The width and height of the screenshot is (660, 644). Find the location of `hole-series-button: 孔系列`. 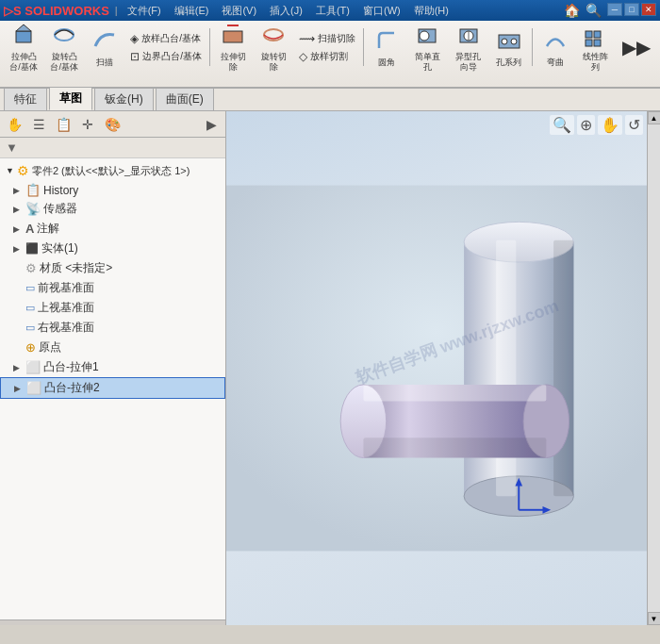

hole-series-button: 孔系列 is located at coordinates (509, 47).